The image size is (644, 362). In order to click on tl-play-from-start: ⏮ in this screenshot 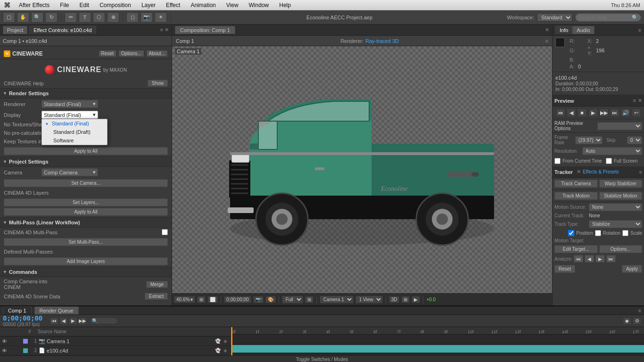, I will do `click(54, 321)`.